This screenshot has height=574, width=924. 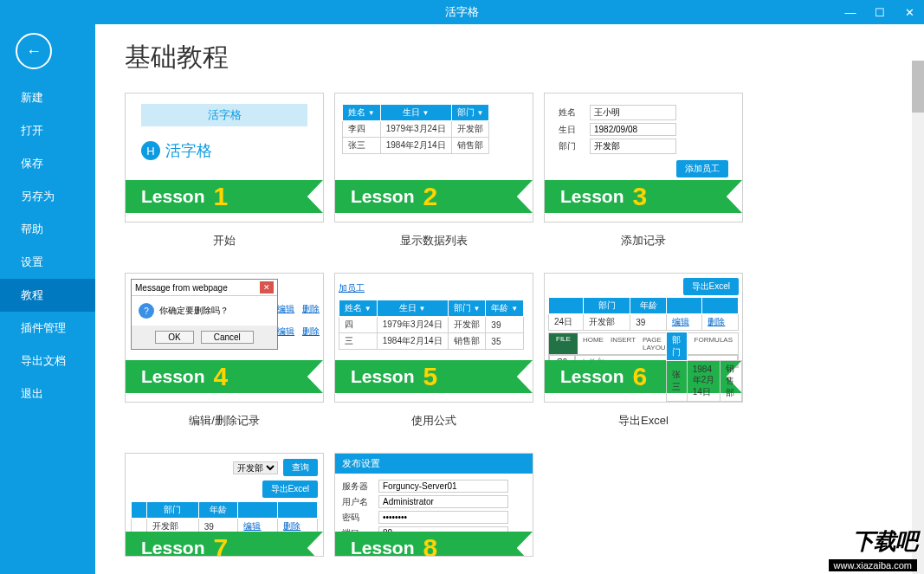 I want to click on lesson-card-5: 加员工 姓名 ▼生日 ▼部门 ▼年龄 ▼四1979年3月24日开发部39三198…, so click(x=434, y=351).